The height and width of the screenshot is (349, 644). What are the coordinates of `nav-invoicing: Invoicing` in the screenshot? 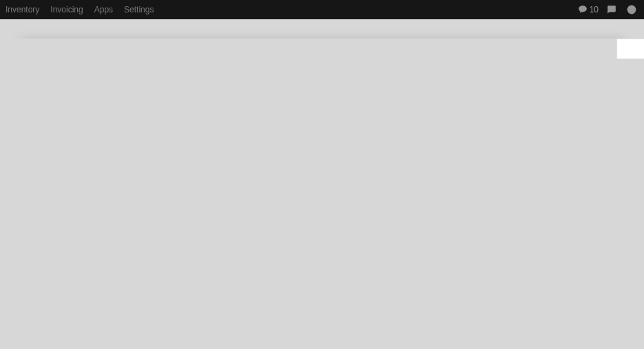 It's located at (66, 10).